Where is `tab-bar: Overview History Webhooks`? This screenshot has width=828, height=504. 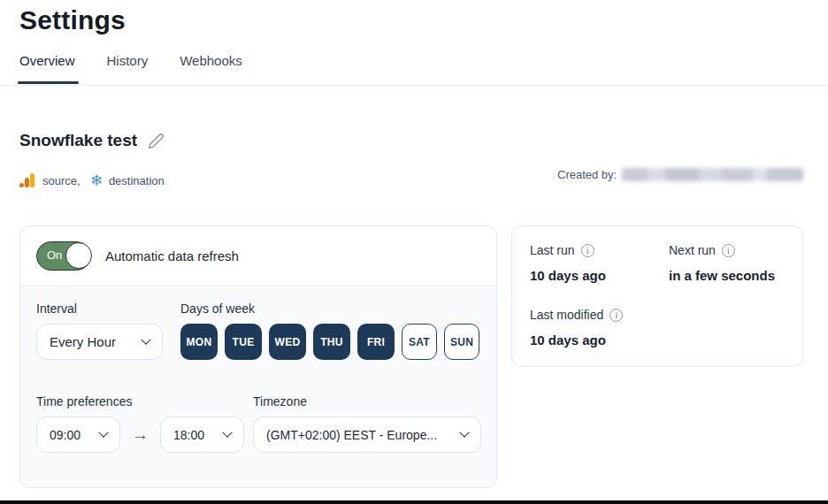 tab-bar: Overview History Webhooks is located at coordinates (131, 69).